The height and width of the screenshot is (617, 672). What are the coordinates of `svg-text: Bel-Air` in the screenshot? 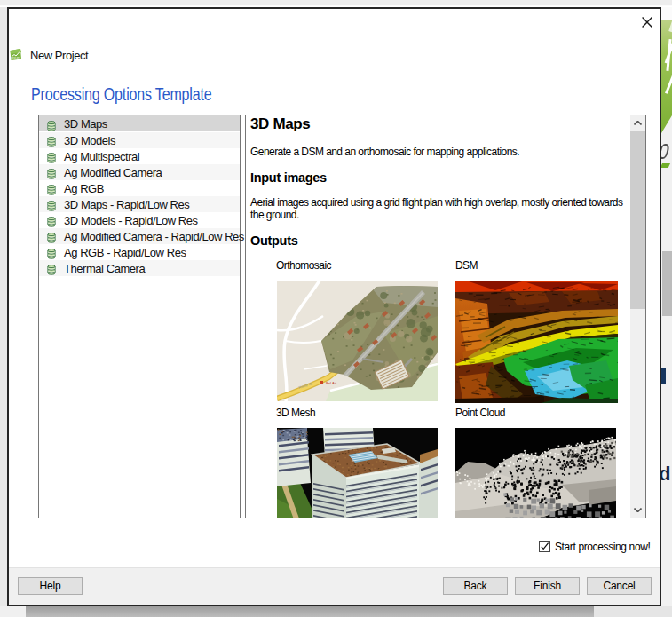 It's located at (332, 384).